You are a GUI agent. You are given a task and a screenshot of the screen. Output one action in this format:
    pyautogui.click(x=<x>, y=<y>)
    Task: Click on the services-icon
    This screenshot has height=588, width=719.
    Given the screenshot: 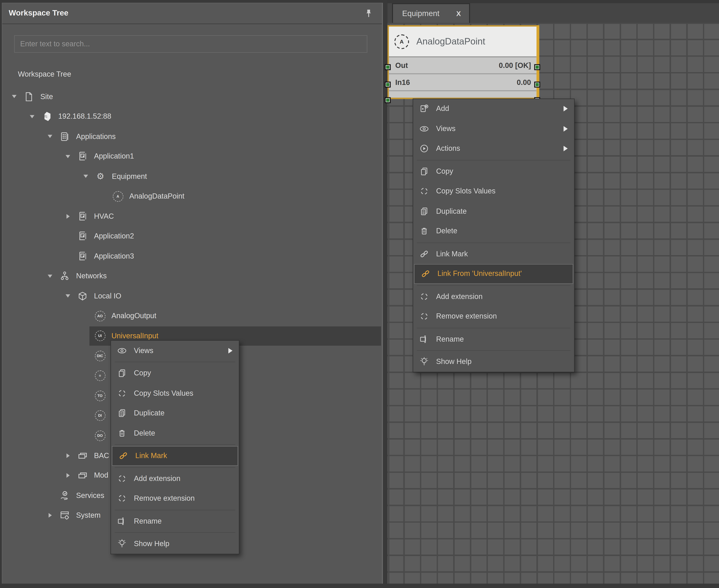 What is the action you would take?
    pyautogui.click(x=65, y=496)
    